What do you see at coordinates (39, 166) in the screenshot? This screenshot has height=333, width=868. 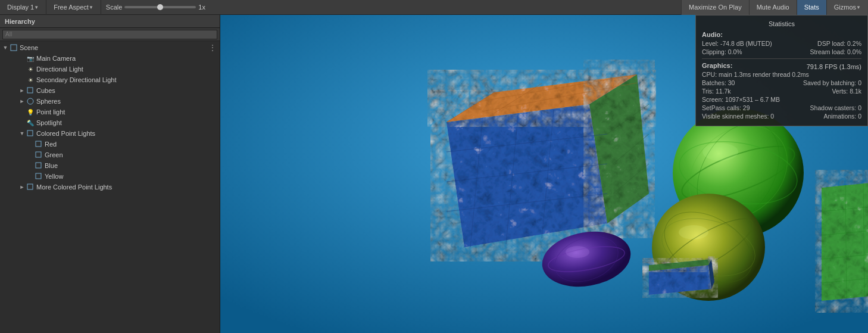 I see `blue-icon` at bounding box center [39, 166].